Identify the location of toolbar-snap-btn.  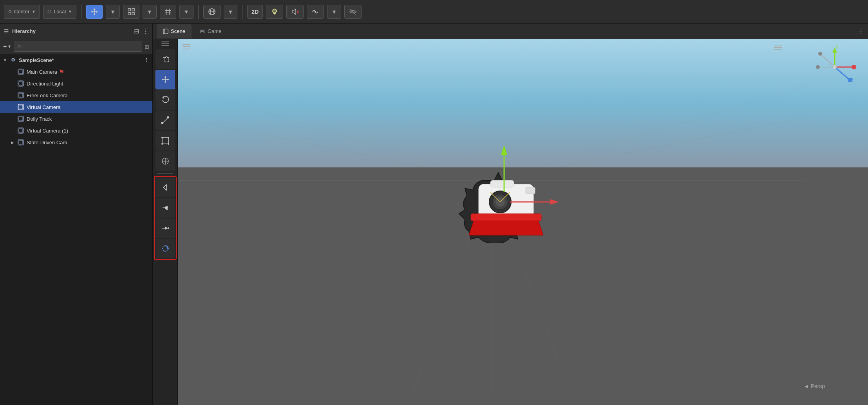
(131, 12).